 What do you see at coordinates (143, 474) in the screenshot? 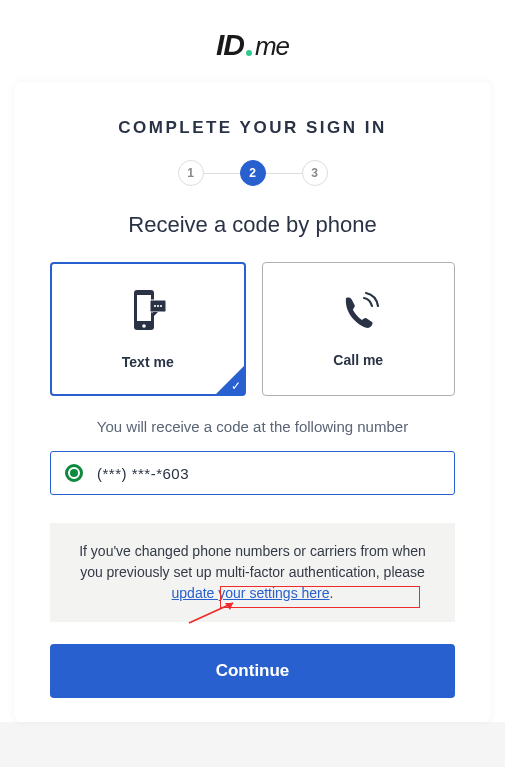
I see `phone-masked-number: (***) ***-*603` at bounding box center [143, 474].